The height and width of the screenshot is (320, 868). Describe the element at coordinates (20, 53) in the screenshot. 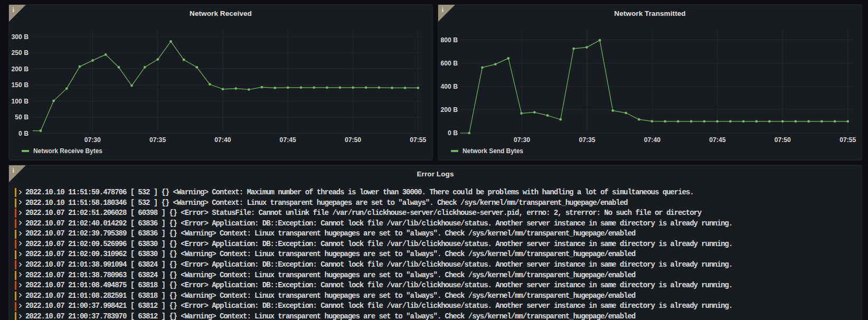

I see `svg-text: 250 B` at that location.